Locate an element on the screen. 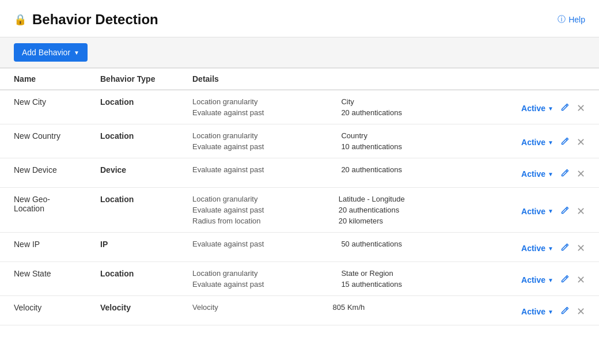 This screenshot has height=364, width=599. table-row: New StateLocationLocation granularitySta… is located at coordinates (300, 279).